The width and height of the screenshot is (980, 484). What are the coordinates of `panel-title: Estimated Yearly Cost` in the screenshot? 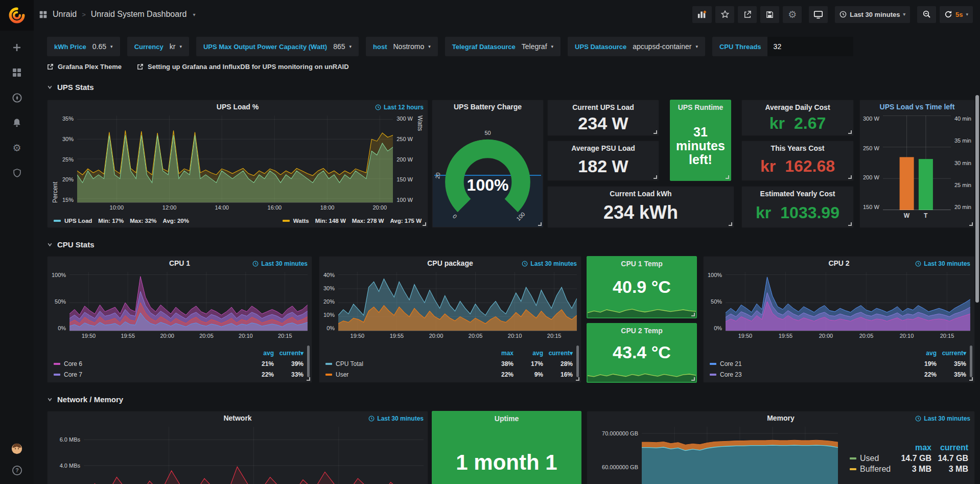 It's located at (798, 194).